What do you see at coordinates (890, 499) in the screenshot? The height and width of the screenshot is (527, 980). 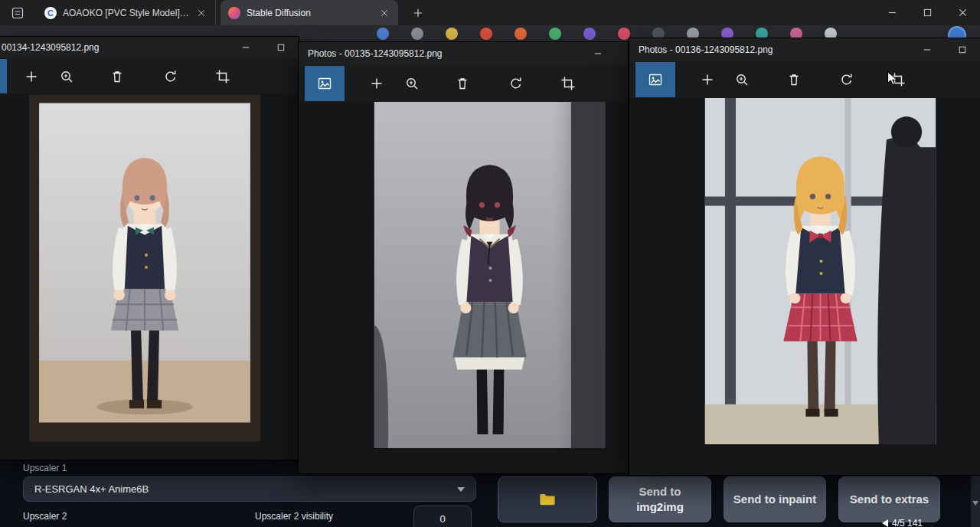 I see `send-to-extras-button: Send to extras` at bounding box center [890, 499].